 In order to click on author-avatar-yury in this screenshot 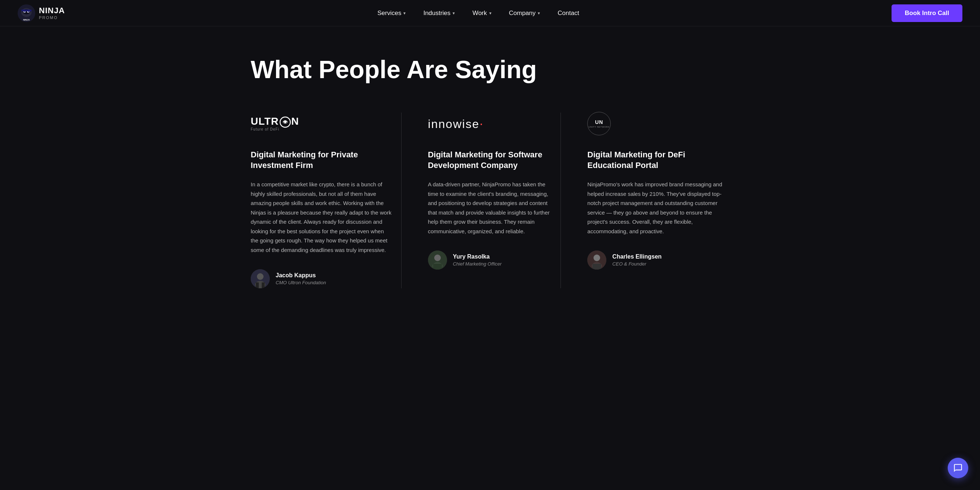, I will do `click(438, 260)`.